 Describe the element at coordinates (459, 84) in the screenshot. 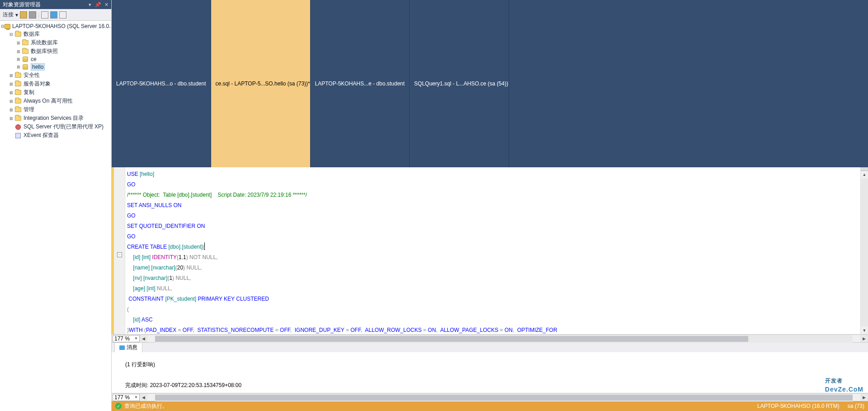

I see `document-tab: SQLQuery1.sql - L...AHSO.ce (sa (54))*` at that location.